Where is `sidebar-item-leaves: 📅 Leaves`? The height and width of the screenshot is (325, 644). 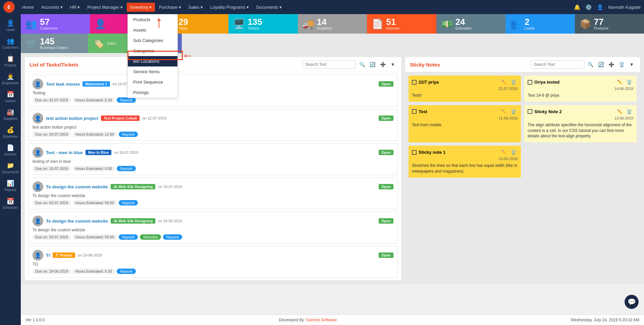
sidebar-item-leaves: 📅 Leaves is located at coordinates (10, 97).